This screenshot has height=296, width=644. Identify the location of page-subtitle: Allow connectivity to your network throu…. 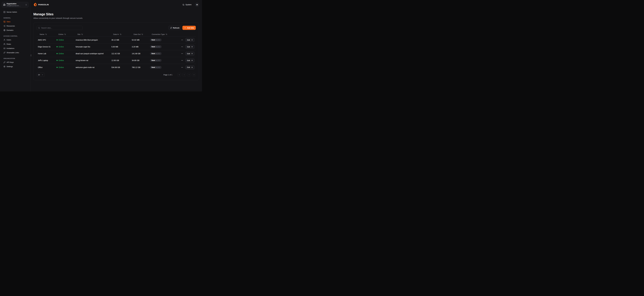
(116, 18).